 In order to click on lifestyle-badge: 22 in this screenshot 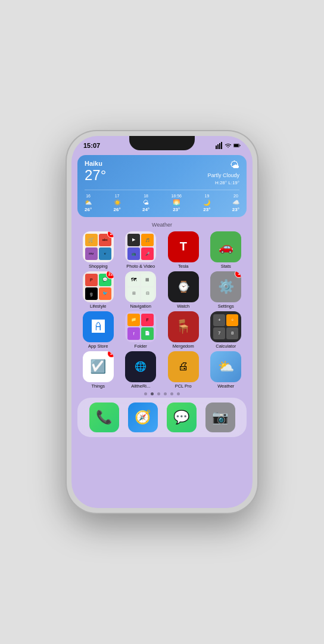, I will do `click(110, 275)`.